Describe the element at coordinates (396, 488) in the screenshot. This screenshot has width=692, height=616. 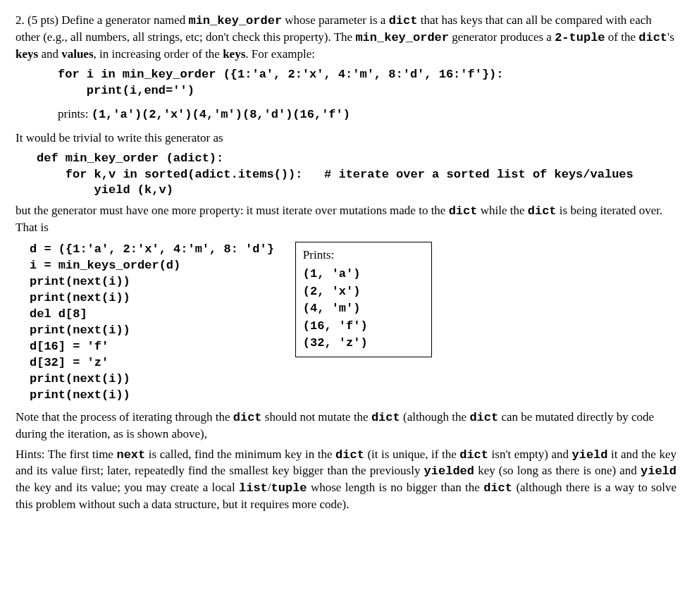
I see `text: whose length is no bigger than the` at that location.